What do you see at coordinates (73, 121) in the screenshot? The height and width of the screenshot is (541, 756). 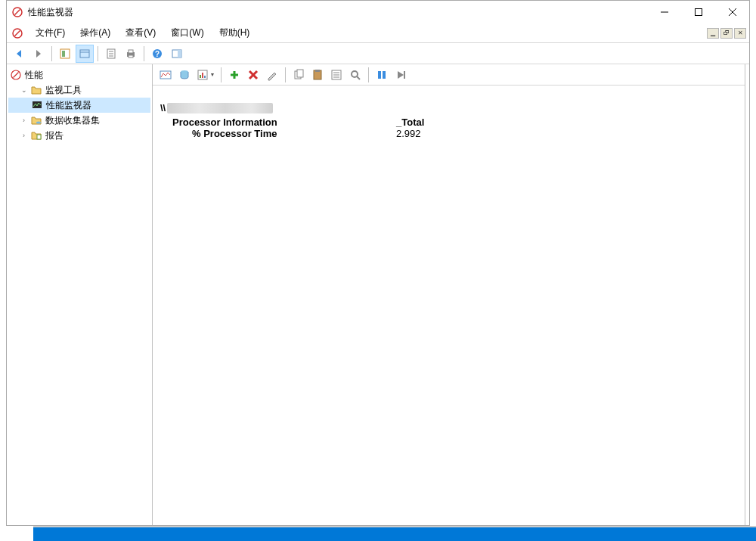 I see `tree-collector-sets-label: 数据收集器集` at bounding box center [73, 121].